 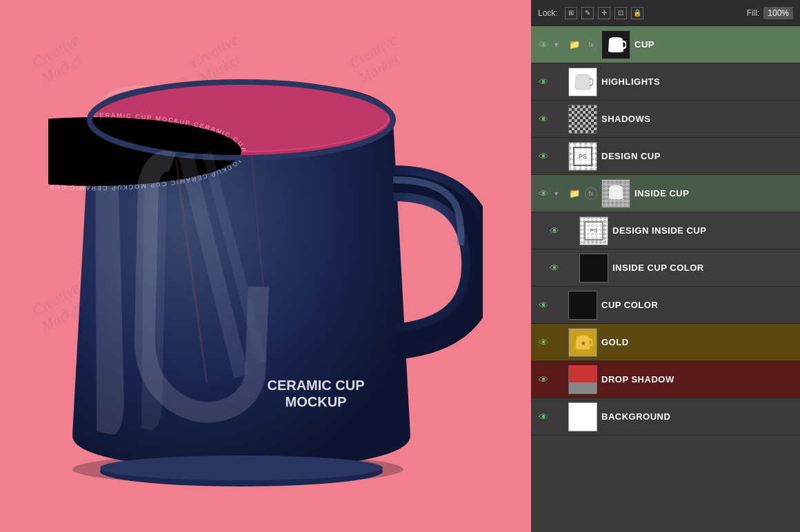 What do you see at coordinates (666, 45) in the screenshot?
I see `layer-cup: 👁 ▾ 📁 fx CUP` at bounding box center [666, 45].